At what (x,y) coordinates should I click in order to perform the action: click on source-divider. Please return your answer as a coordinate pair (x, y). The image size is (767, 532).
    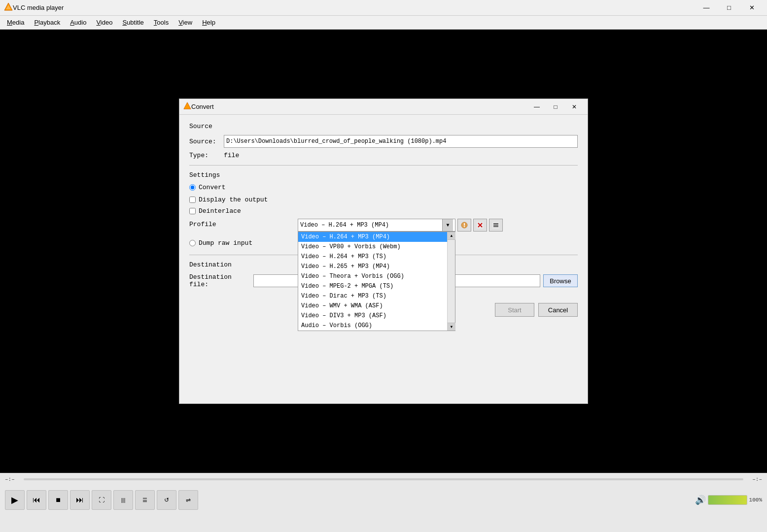
    Looking at the image, I should click on (384, 166).